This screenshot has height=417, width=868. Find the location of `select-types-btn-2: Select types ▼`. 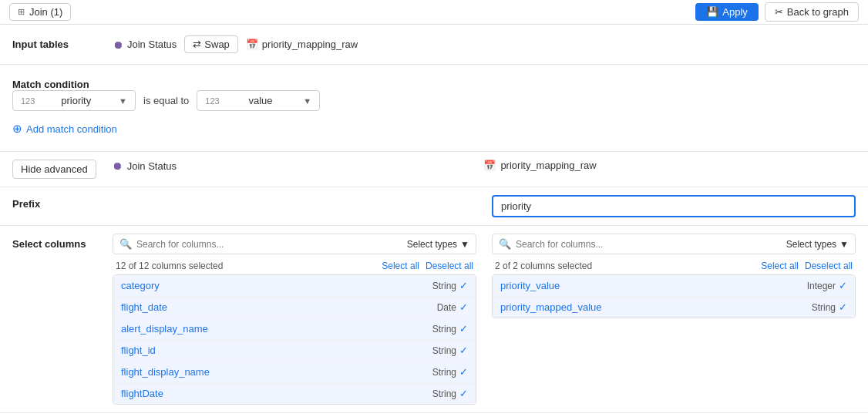

select-types-btn-2: Select types ▼ is located at coordinates (817, 244).